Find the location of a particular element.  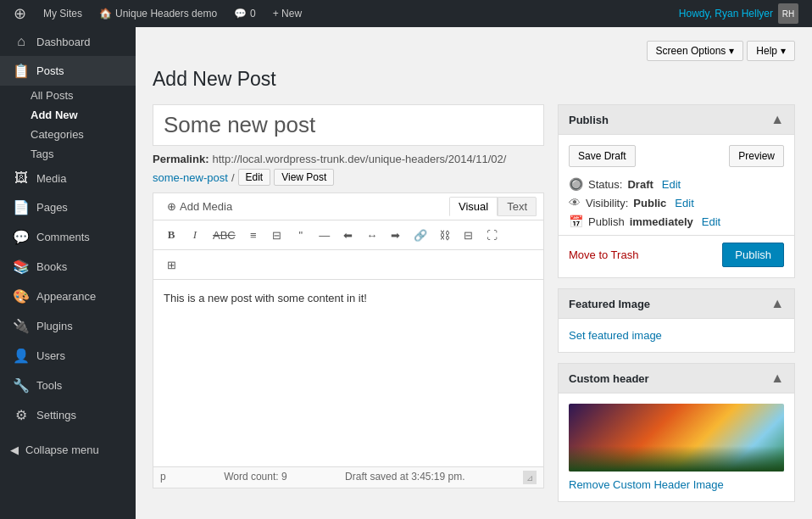

ordered-list-button: ⊟ is located at coordinates (277, 235).